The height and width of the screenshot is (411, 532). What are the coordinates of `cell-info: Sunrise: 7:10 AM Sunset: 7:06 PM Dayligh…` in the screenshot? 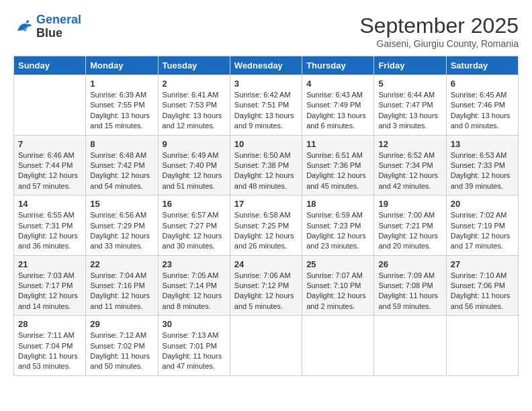 It's located at (482, 291).